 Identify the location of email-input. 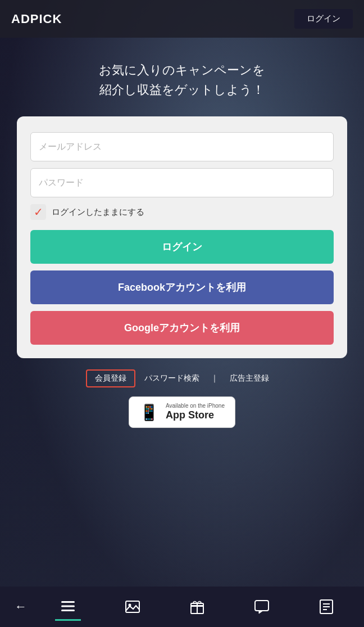
(182, 147).